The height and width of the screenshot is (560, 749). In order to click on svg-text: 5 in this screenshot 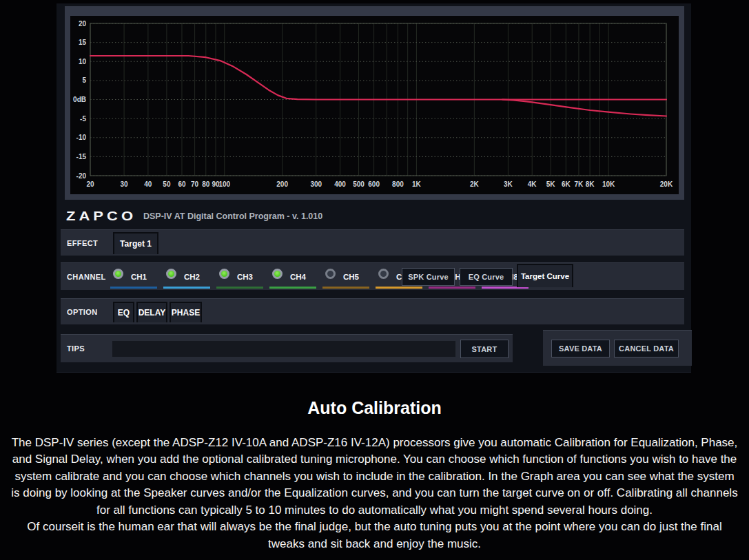, I will do `click(84, 80)`.